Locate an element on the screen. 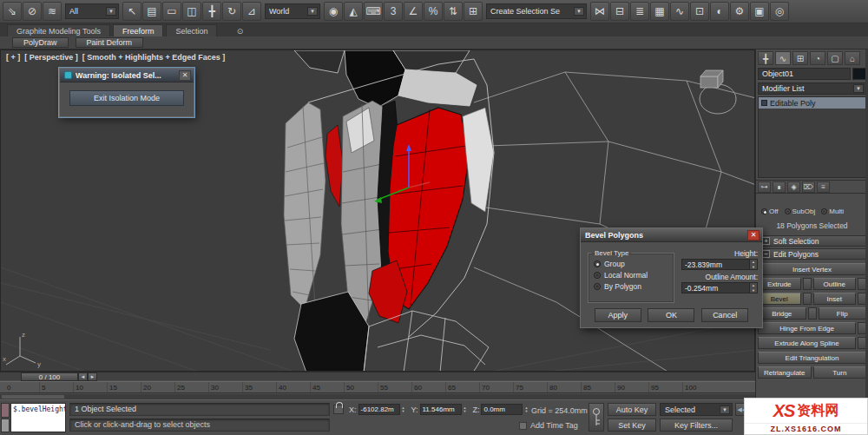 The image size is (868, 435). hierarchy-tab-icon: ⊞ is located at coordinates (800, 58).